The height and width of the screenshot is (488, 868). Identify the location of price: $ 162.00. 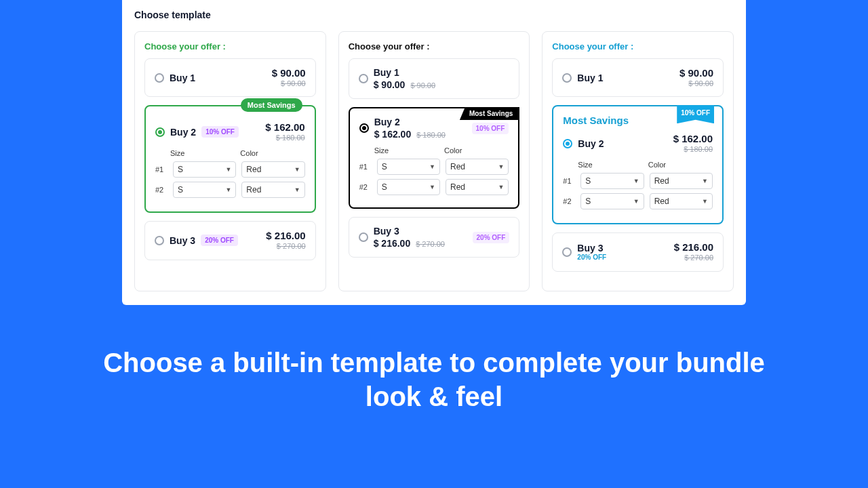
(393, 134).